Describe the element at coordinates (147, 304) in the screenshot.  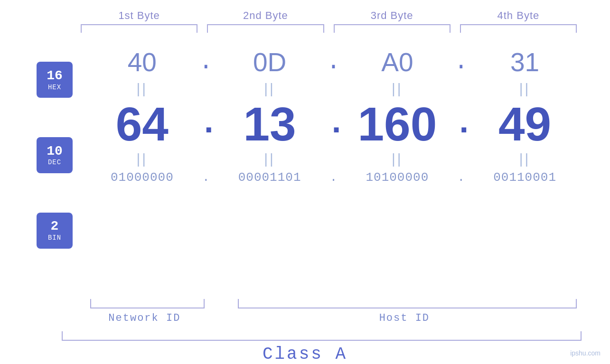
I see `network-bracket` at that location.